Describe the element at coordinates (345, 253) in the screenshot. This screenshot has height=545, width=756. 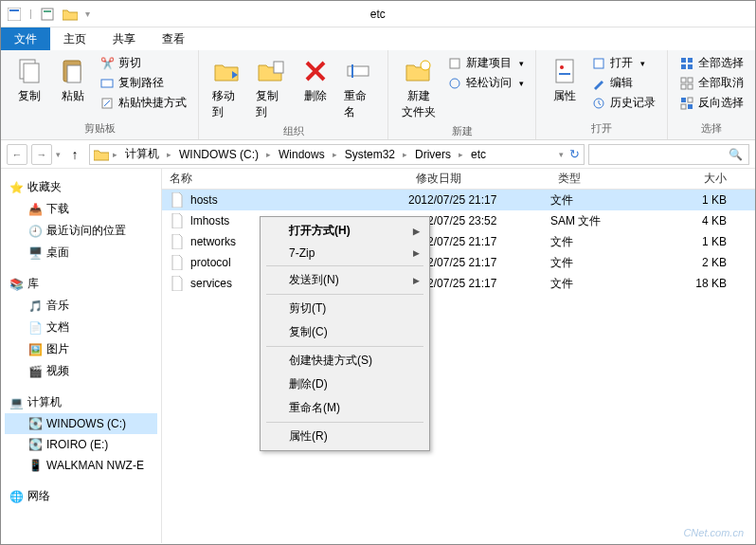
I see `menu-item: 7-Zip▶` at that location.